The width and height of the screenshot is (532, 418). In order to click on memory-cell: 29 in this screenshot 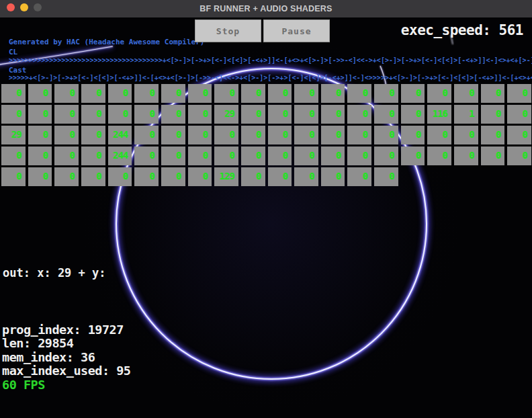, I will do `click(13, 135)`.